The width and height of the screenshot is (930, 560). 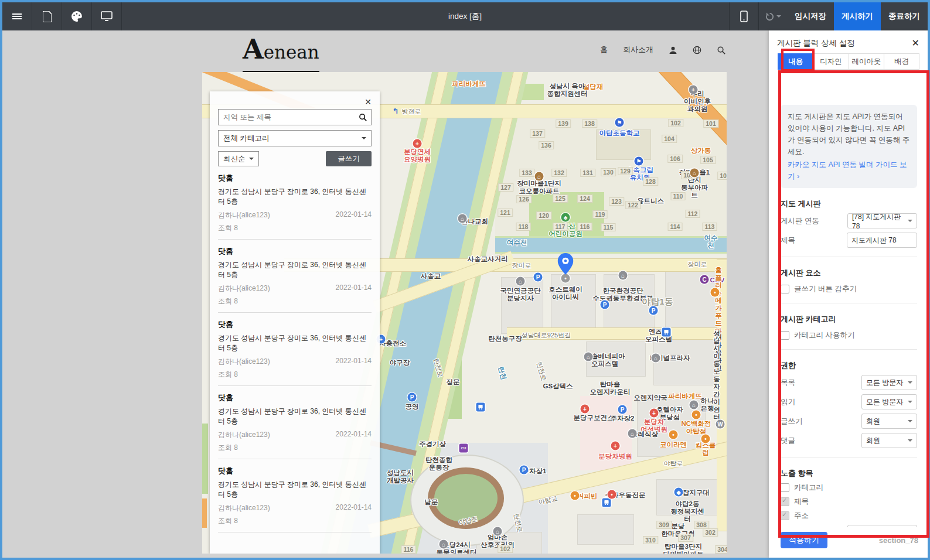 What do you see at coordinates (638, 50) in the screenshot?
I see `nav-about: 회사소개` at bounding box center [638, 50].